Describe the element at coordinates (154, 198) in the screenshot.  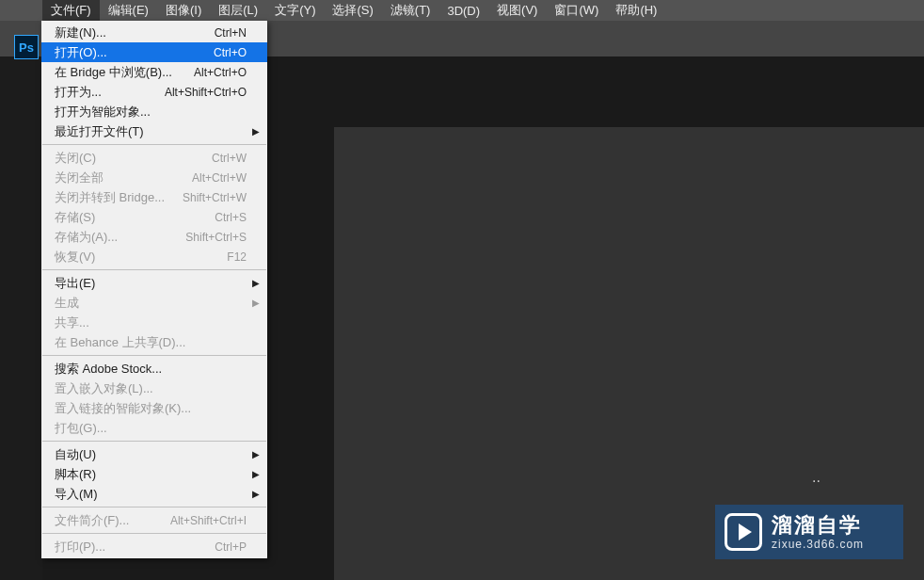
I see `menu-item: 关闭并转到 Bridge...Shift+Ctrl+W` at that location.